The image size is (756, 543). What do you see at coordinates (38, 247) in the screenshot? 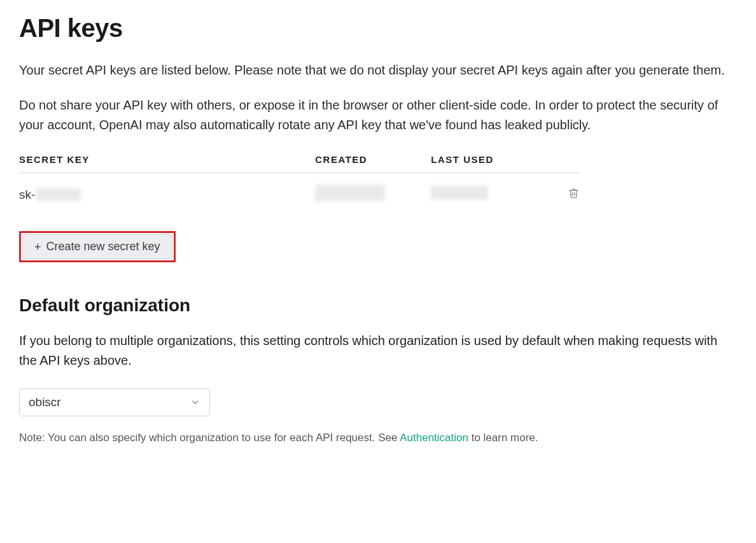
I see `plus-icon: +` at bounding box center [38, 247].